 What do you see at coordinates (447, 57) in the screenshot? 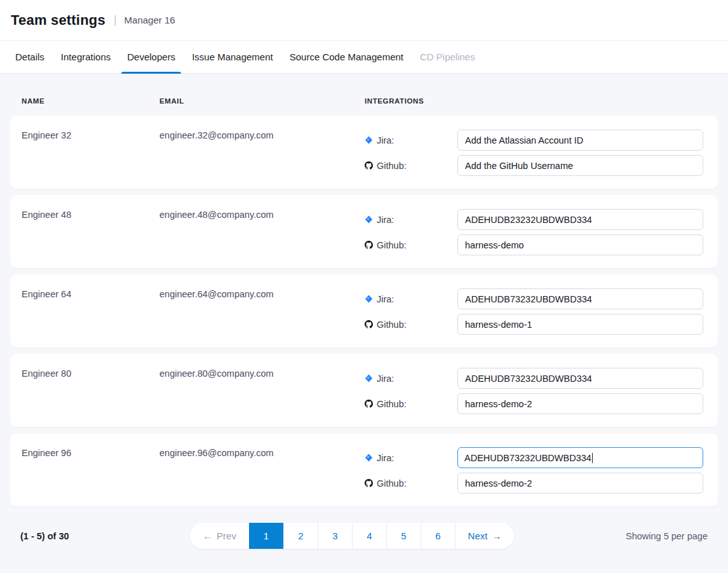
I see `tab-cd-pipelines: CD Pipelines` at bounding box center [447, 57].